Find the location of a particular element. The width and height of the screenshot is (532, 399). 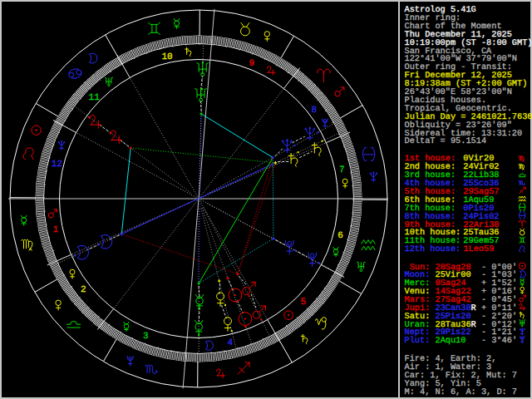

svg-text: 1Leo59 is located at coordinates (479, 249).